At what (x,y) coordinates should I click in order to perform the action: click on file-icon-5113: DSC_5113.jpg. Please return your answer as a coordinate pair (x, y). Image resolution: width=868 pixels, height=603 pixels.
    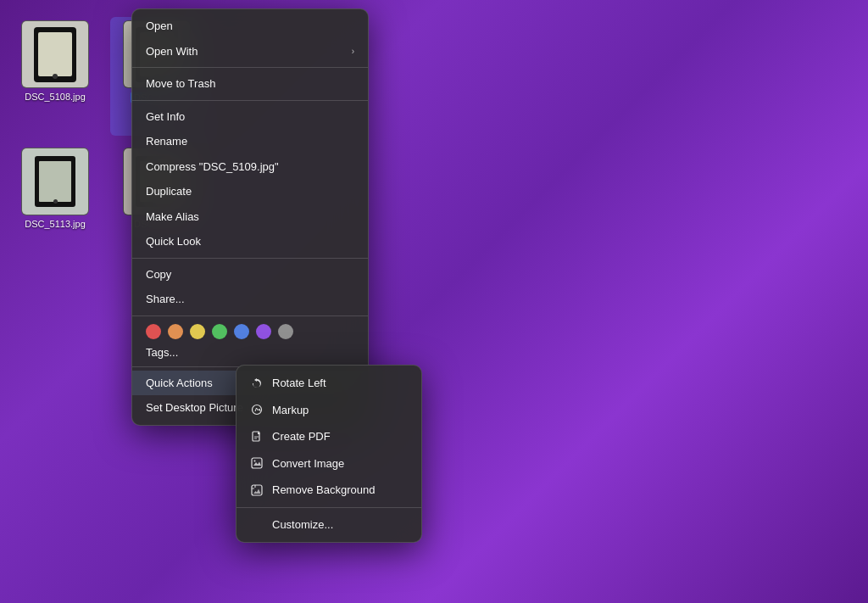
    Looking at the image, I should click on (55, 204).